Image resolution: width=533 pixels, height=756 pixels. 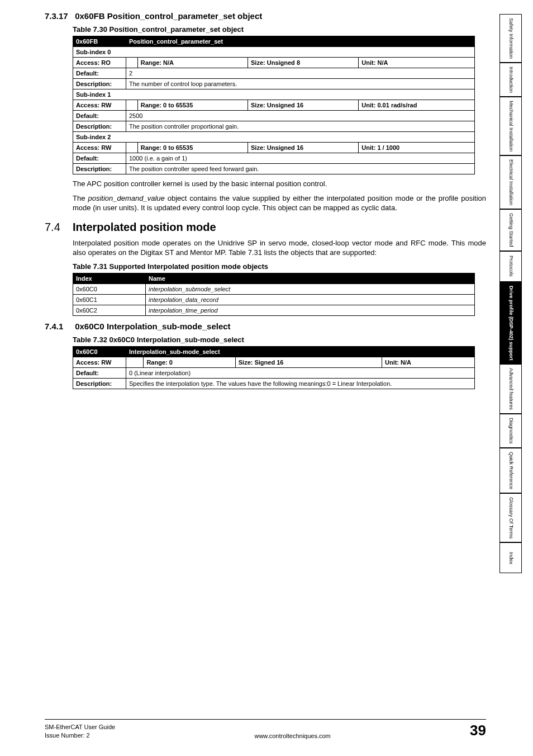 I want to click on sub0-default-lab: Default:, so click(x=99, y=74).